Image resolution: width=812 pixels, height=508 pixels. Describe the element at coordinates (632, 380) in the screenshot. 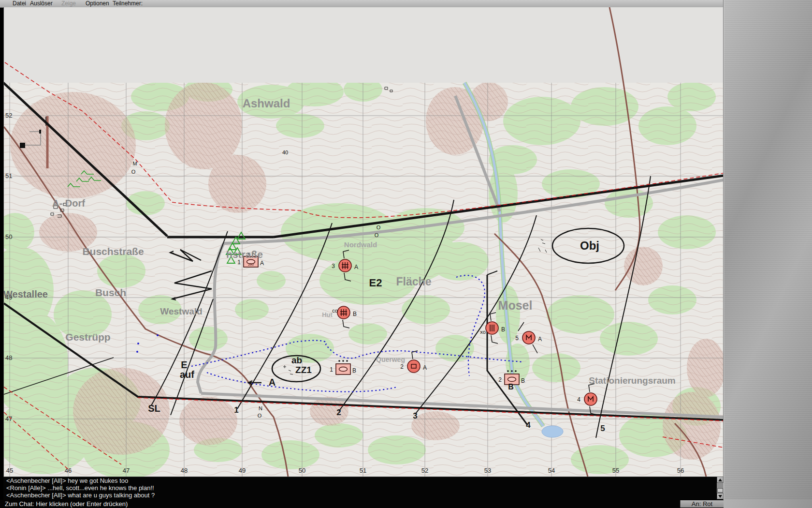

I see `place-label: Stationierungsraum` at that location.